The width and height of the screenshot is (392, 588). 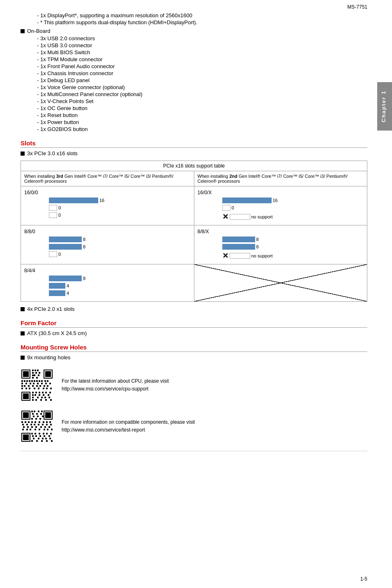 What do you see at coordinates (108, 245) in the screenshot?
I see `pcie-row2-col1: 8/8/0 8 8 0` at bounding box center [108, 245].